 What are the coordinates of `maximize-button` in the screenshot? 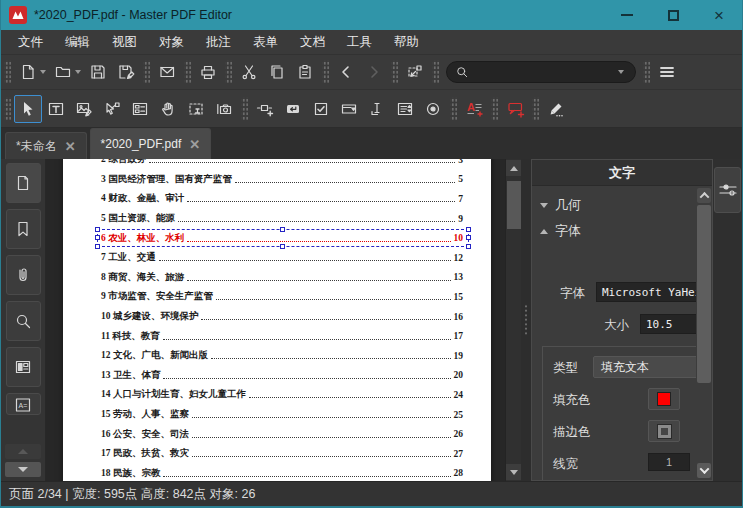 It's located at (673, 15).